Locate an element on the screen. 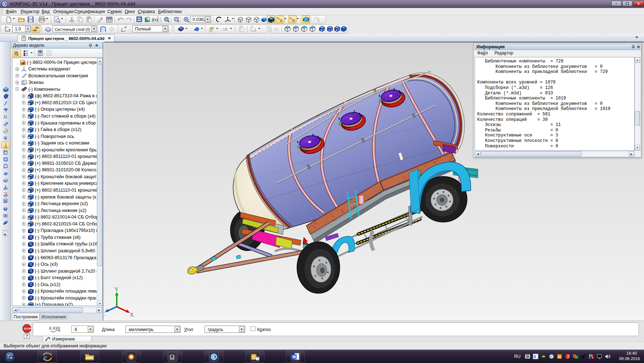 Image resolution: width=644 pixels, height=363 pixels. svg-text: X is located at coordinates (132, 315).